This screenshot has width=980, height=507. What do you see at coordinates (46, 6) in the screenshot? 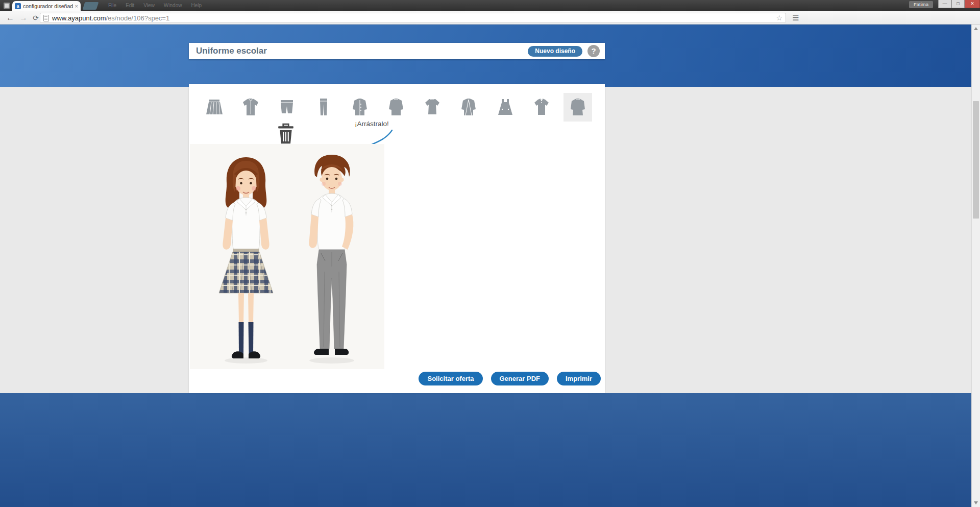
I see `browser-tab: a configurador diseñador | ... ×` at bounding box center [46, 6].